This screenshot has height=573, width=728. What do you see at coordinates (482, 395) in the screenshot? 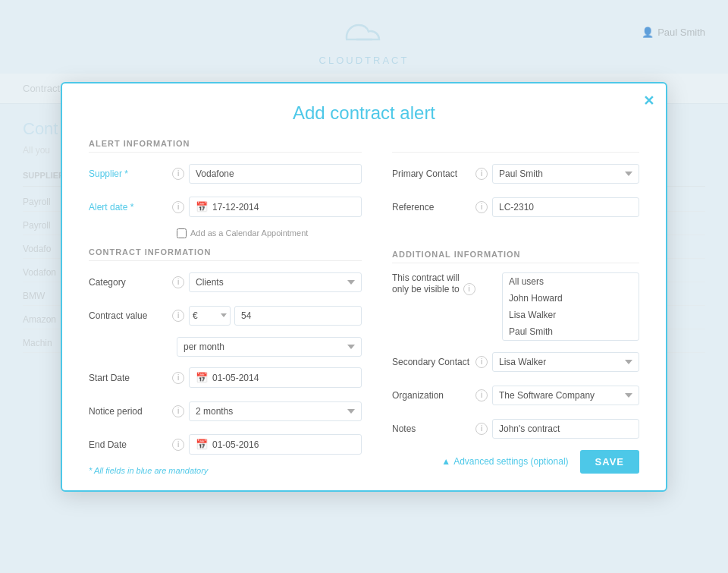
I see `organization-info-icon: i` at bounding box center [482, 395].